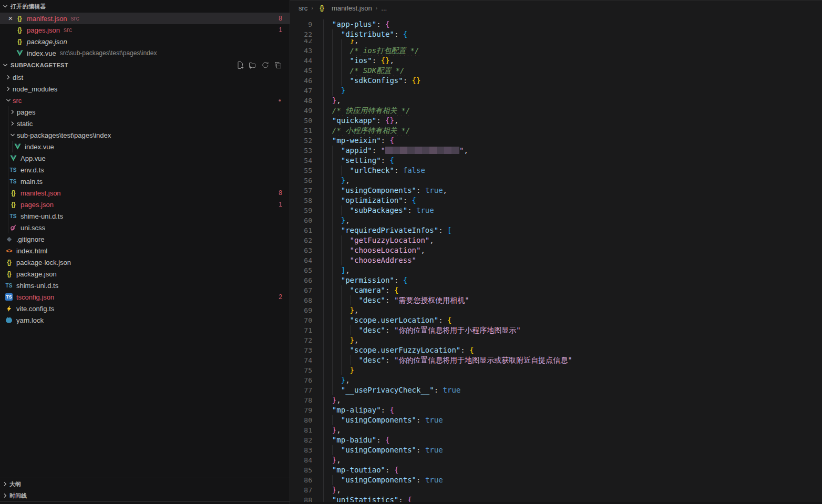 The image size is (822, 504). What do you see at coordinates (145, 53) in the screenshot?
I see `open-editor-index.vue: index.vuesrc\sub-packages\test\pages\ind…` at bounding box center [145, 53].